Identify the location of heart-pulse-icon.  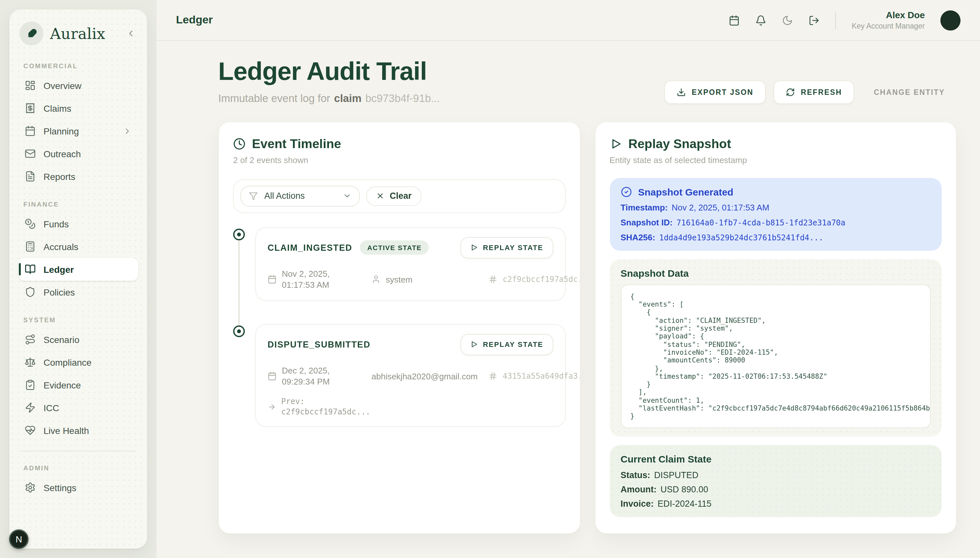
(30, 430).